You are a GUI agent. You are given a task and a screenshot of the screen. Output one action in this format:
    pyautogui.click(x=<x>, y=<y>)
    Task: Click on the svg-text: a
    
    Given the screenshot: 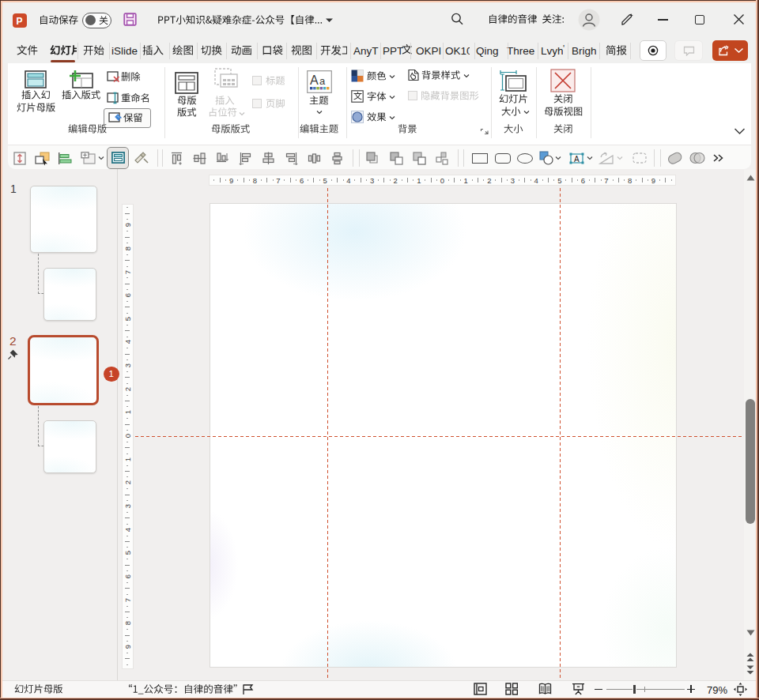 What is the action you would take?
    pyautogui.click(x=323, y=81)
    